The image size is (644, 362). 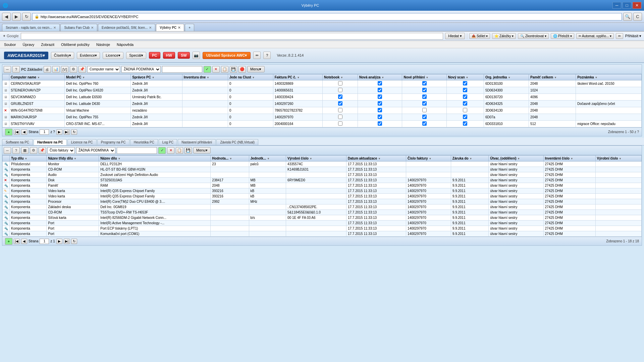 What do you see at coordinates (125, 45) in the screenshot?
I see `menu-napoveda: Nápověda` at bounding box center [125, 45].